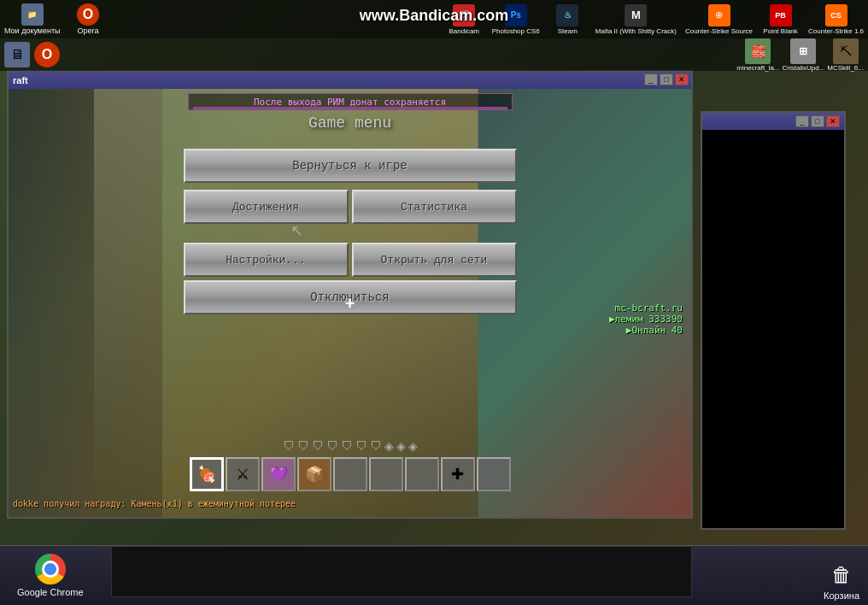  What do you see at coordinates (50, 592) in the screenshot?
I see `chrome-label: Google Chrome` at bounding box center [50, 592].